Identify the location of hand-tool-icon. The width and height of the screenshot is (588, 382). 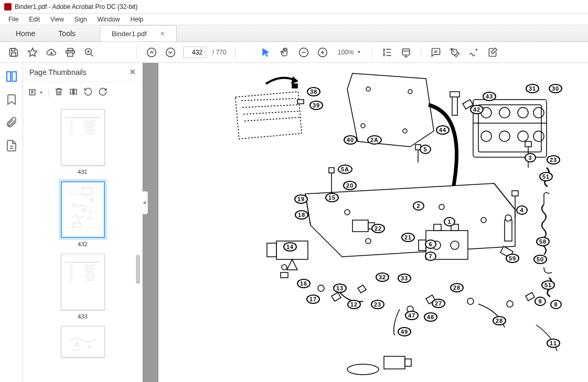
(285, 52).